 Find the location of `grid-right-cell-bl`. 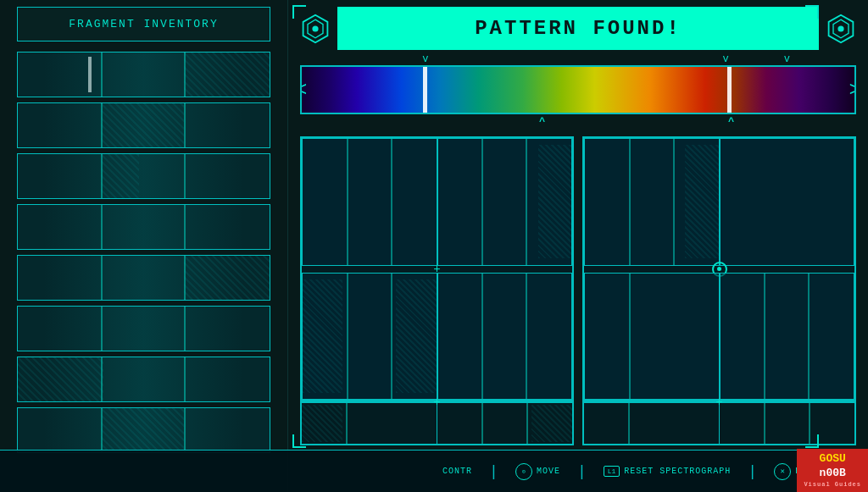

grid-right-cell-bl is located at coordinates (652, 337).